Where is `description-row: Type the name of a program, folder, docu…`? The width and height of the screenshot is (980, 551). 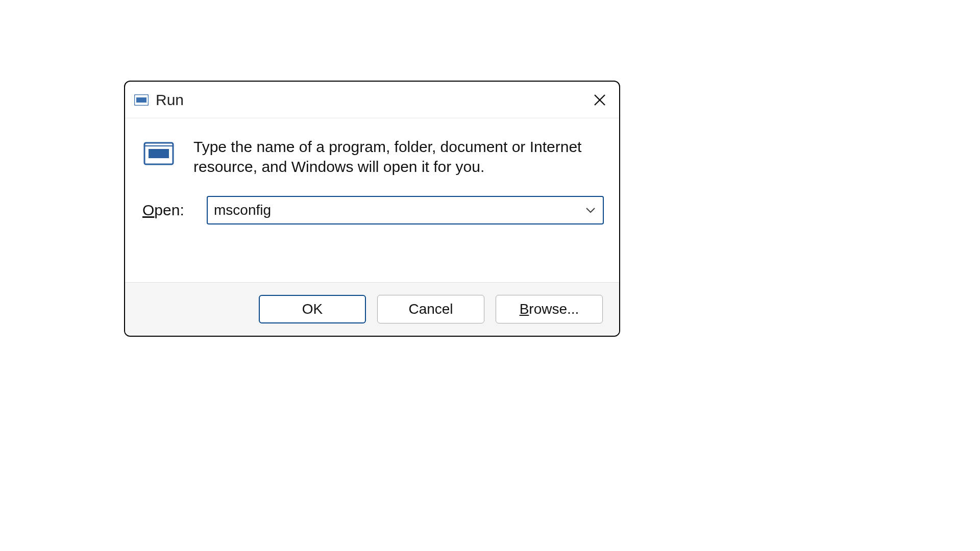
description-row: Type the name of a program, folder, docu… is located at coordinates (372, 157).